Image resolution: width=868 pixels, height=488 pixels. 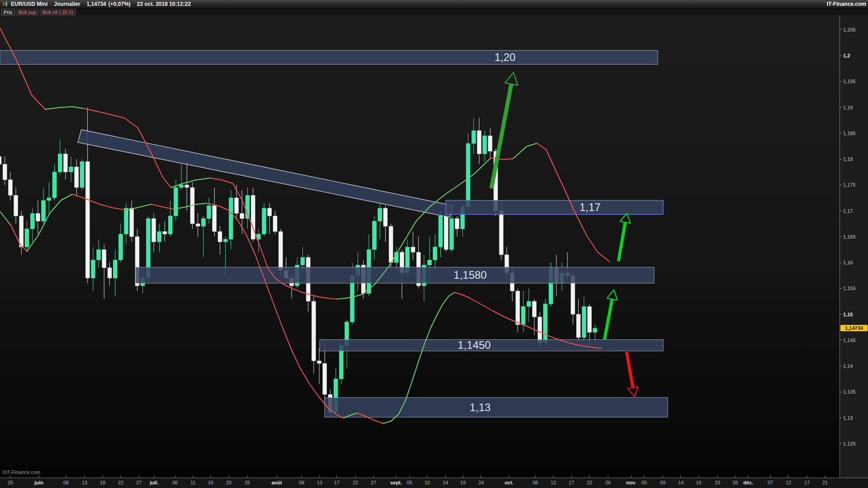 I want to click on price-tick-label: 1,19, so click(x=846, y=108).